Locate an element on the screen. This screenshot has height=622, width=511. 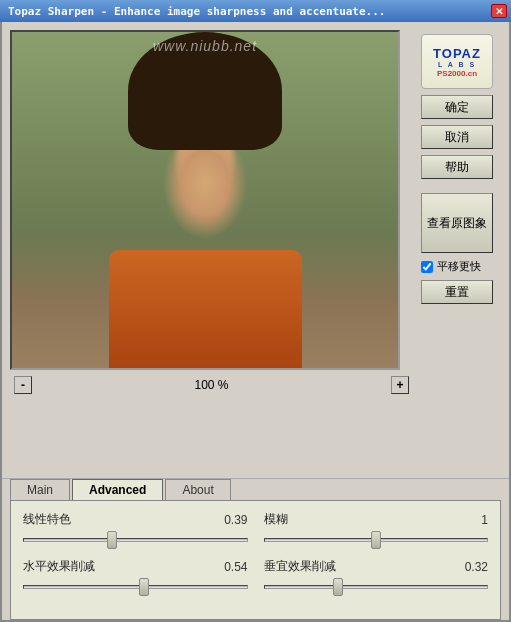
title-bar: Topaz Sharpen - Enhance image sharpness … is located at coordinates (256, 11).